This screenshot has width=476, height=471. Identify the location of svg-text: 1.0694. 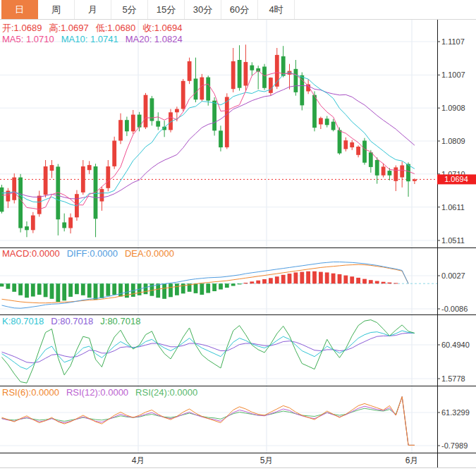
(456, 179).